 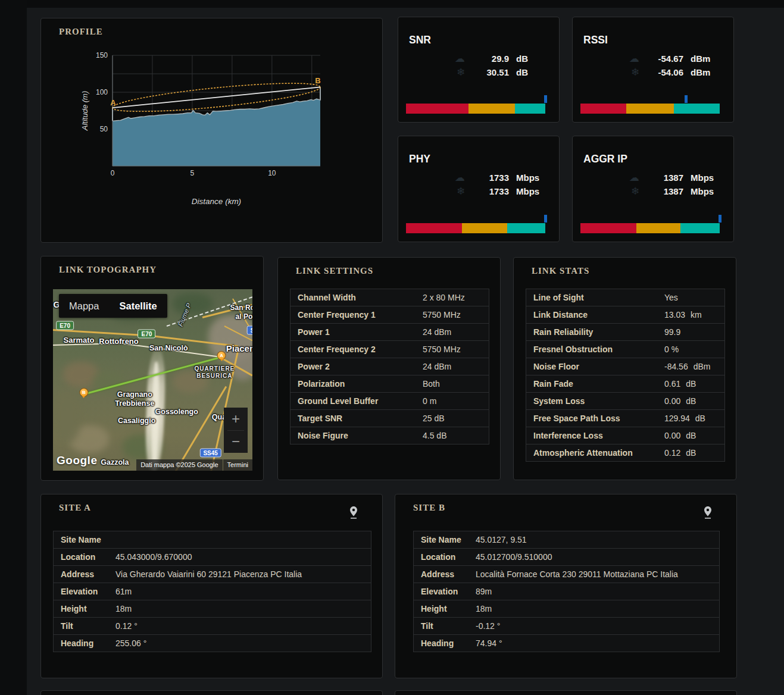 What do you see at coordinates (212, 131) in the screenshot?
I see `profile-chart: AB501001500510Altitude (m)Distance (km)` at bounding box center [212, 131].